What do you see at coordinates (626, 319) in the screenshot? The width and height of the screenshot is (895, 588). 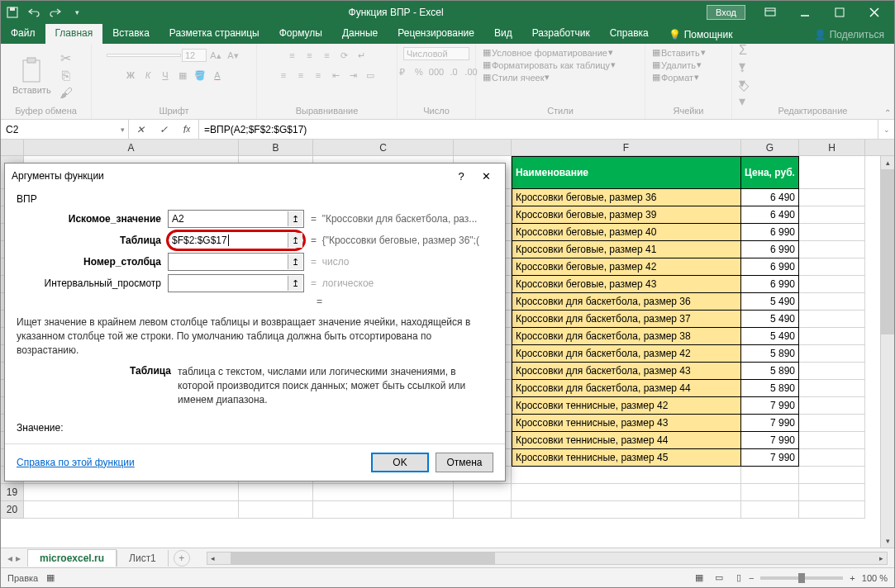 I see `cell: Кроссовки для баскетбола, размер 37` at bounding box center [626, 319].